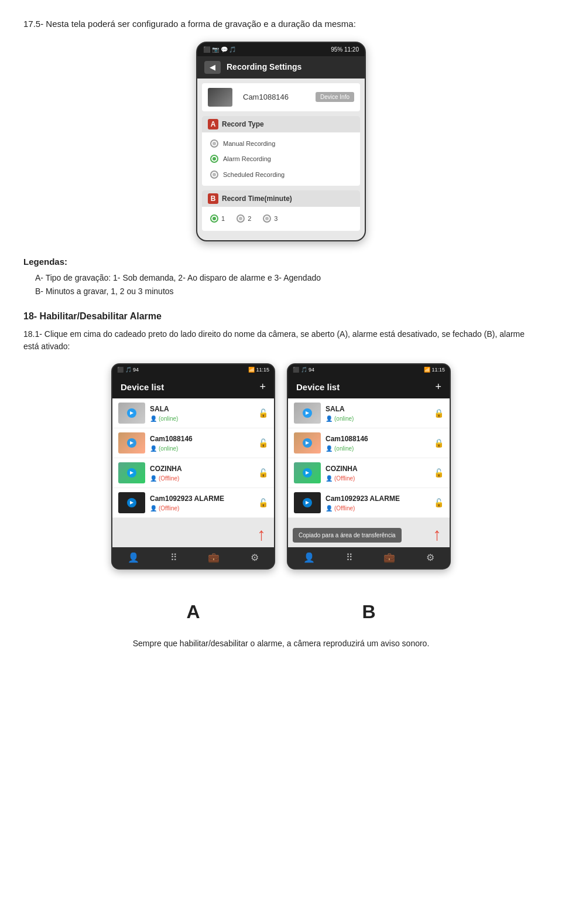 This screenshot has width=562, height=924. I want to click on device-info-button: Device Info, so click(335, 97).